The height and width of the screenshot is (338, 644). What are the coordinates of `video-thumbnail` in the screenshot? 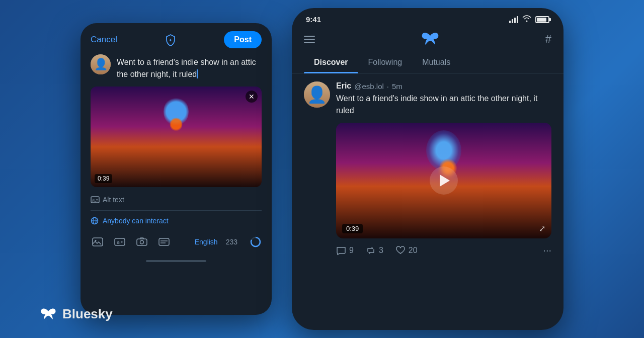 It's located at (176, 137).